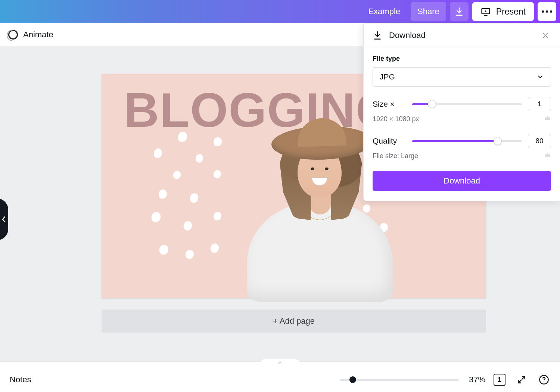 This screenshot has width=560, height=392. What do you see at coordinates (462, 77) in the screenshot?
I see `file-type-select: JPG` at bounding box center [462, 77].